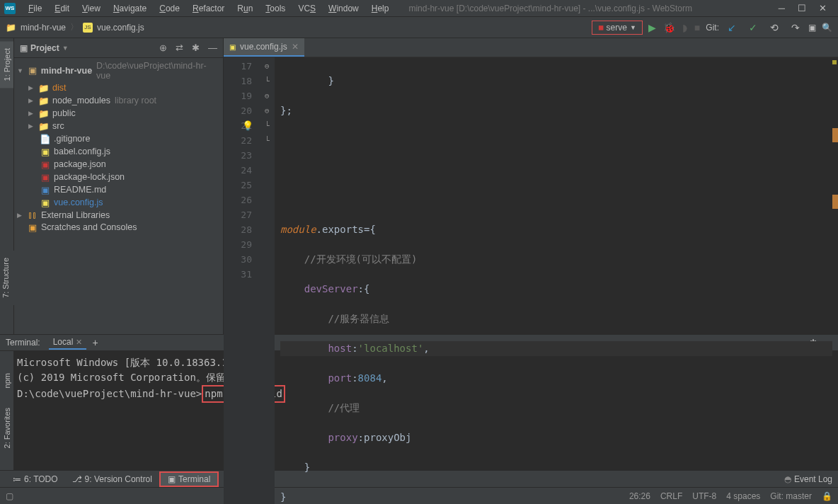 Image resolution: width=838 pixels, height=504 pixels. What do you see at coordinates (43, 28) in the screenshot?
I see `breadcrumb-project: mind-hr-vue` at bounding box center [43, 28].